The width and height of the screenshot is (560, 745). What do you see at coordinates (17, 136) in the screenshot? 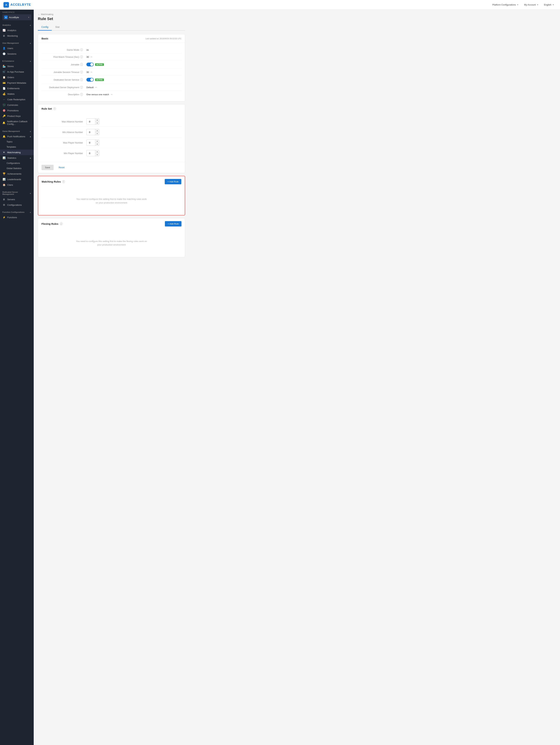
I see `sidebar-item-push-notifications: 🔔 Push Notifications ▲` at bounding box center [17, 136].